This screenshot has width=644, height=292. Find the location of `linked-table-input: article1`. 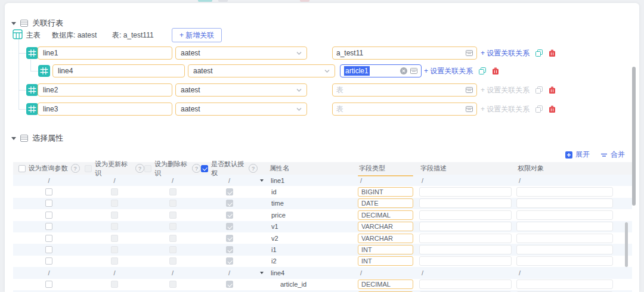

linked-table-input: article1 is located at coordinates (380, 71).